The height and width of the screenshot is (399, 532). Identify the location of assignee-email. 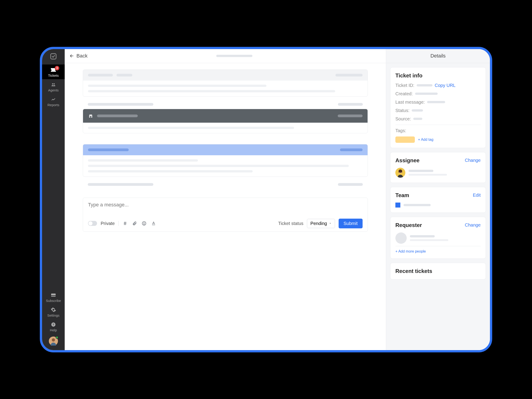
(428, 175).